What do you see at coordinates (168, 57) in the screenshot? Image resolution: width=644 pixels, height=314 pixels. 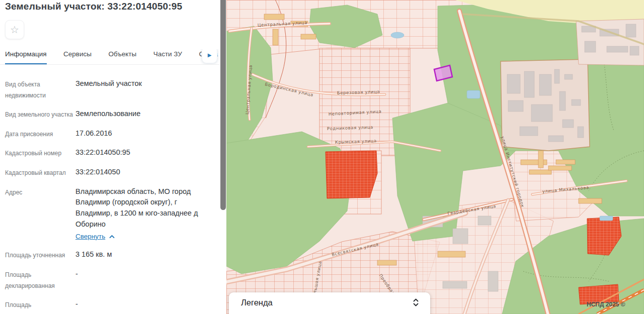 I see `tab-parts: Части ЗУ` at bounding box center [168, 57].